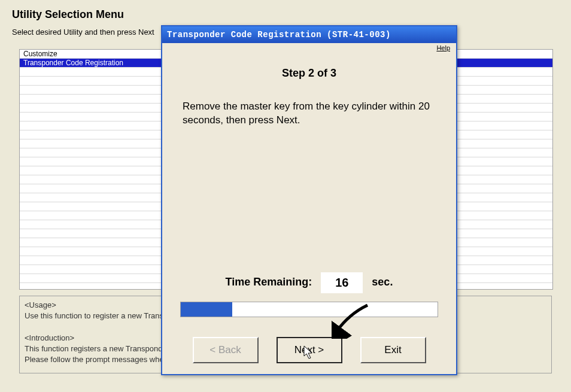 Image resolution: width=571 pixels, height=392 pixels. Describe the element at coordinates (443, 48) in the screenshot. I see `help-link: Help` at that location.